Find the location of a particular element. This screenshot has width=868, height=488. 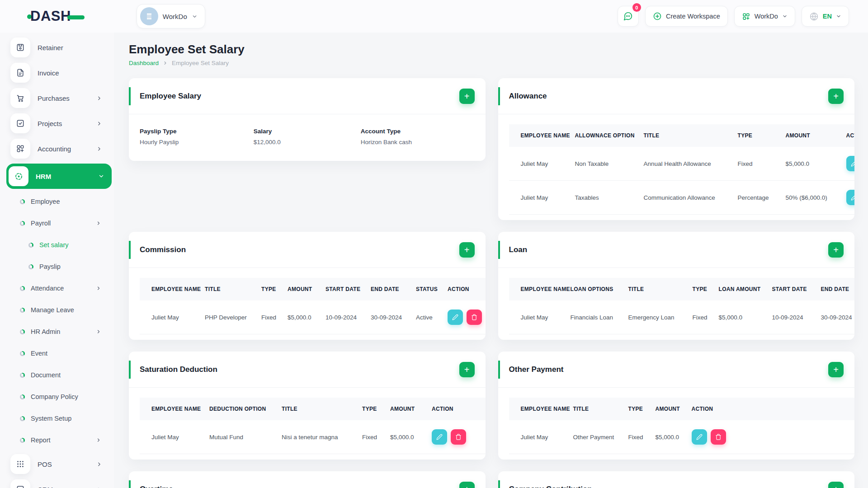

messages-button: 0 is located at coordinates (628, 16).